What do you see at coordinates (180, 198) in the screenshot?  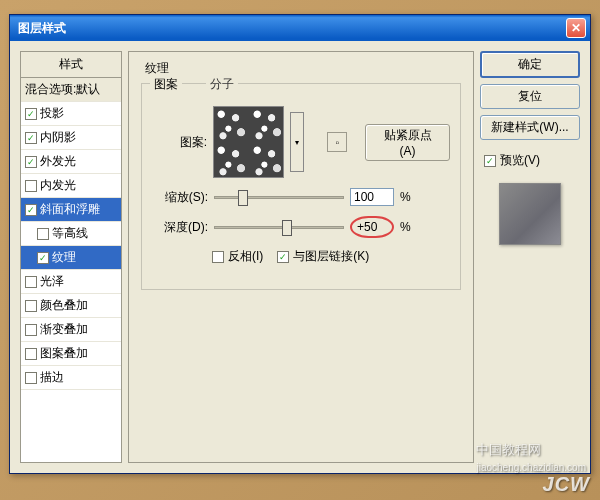 I see `scale-label: 缩放(S):` at bounding box center [180, 198].